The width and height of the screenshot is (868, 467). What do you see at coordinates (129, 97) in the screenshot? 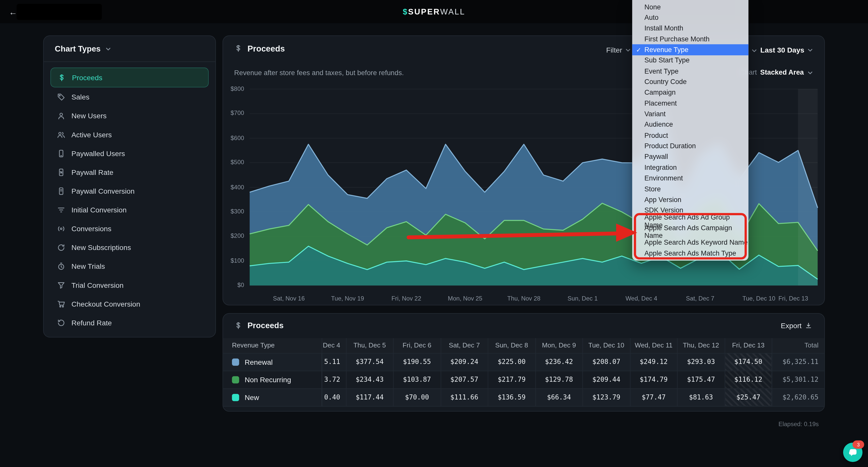
I see `sidebar-item-sales: Sales` at bounding box center [129, 97].